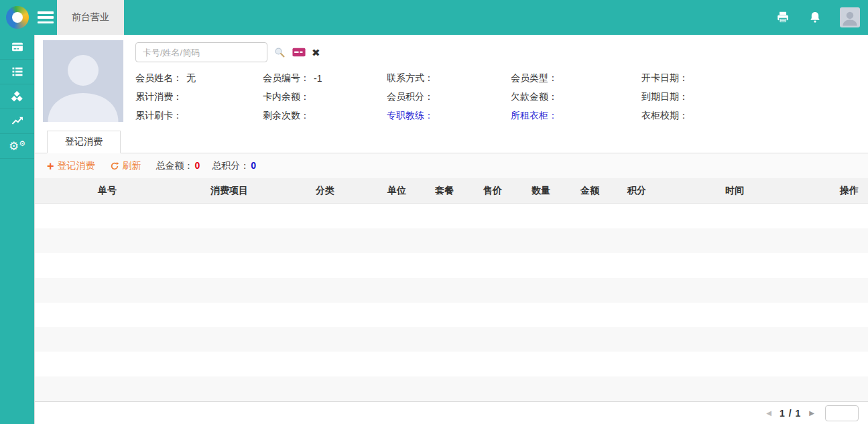 The image size is (868, 424). Describe the element at coordinates (751, 78) in the screenshot. I see `field-card-open-date: 开卡日期：` at that location.